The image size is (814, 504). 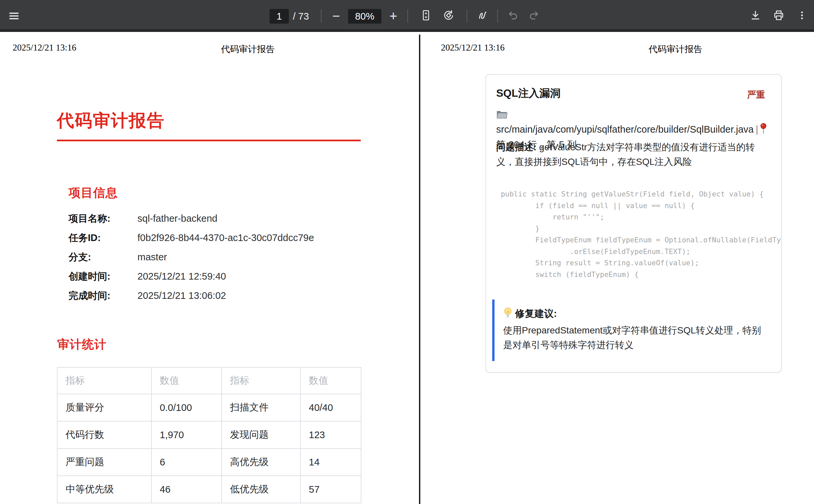 What do you see at coordinates (152, 257) in the screenshot?
I see `field-value: master` at bounding box center [152, 257].